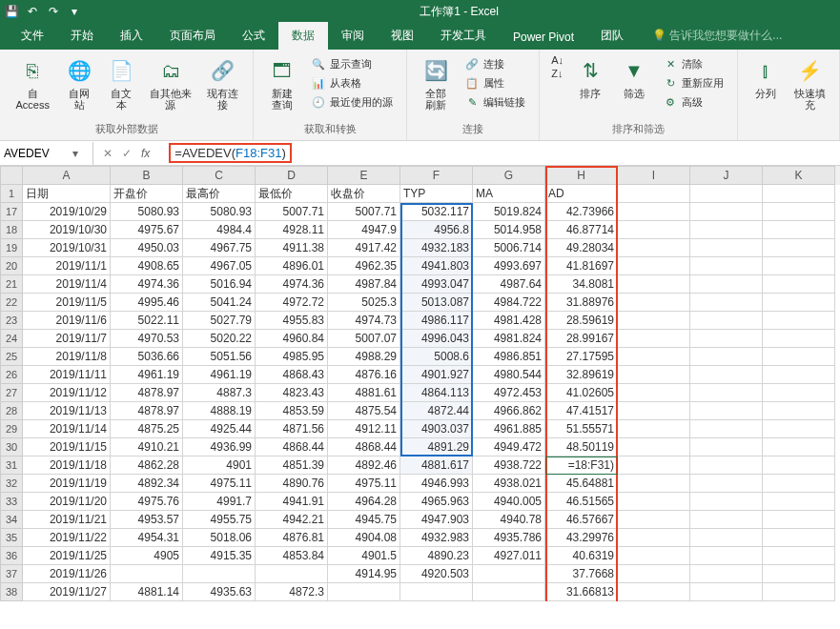 This screenshot has height=629, width=840. I want to click on cell-C21: 5016.94, so click(219, 284).